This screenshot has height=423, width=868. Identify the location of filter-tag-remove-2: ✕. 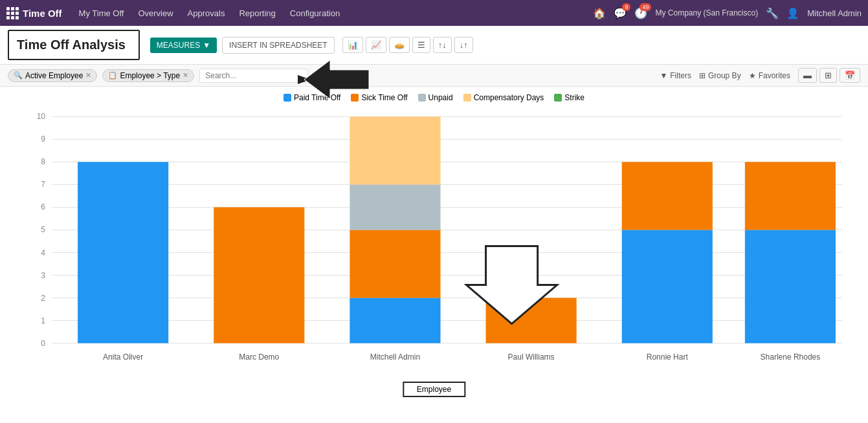
(185, 75).